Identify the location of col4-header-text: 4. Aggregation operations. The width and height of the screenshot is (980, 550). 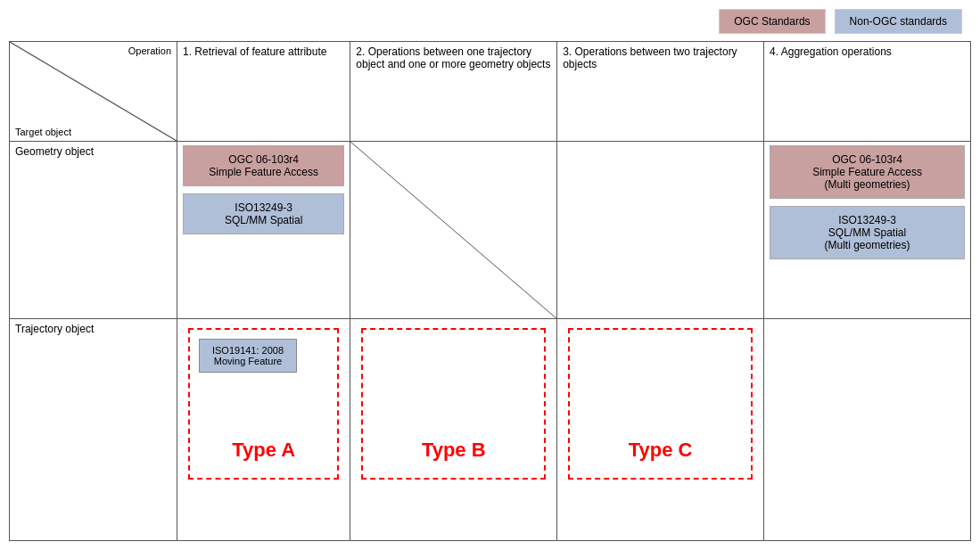
(831, 52).